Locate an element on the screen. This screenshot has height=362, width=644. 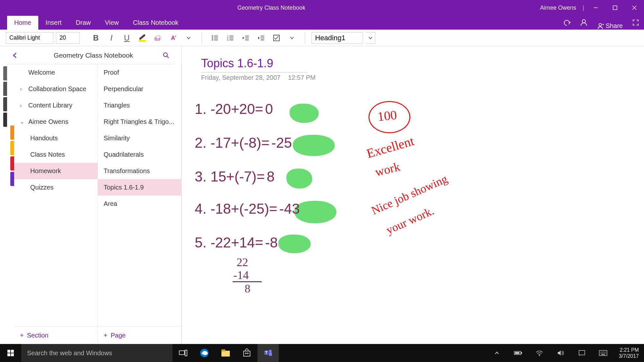
sidebar-page-item: Proof is located at coordinates (140, 73).